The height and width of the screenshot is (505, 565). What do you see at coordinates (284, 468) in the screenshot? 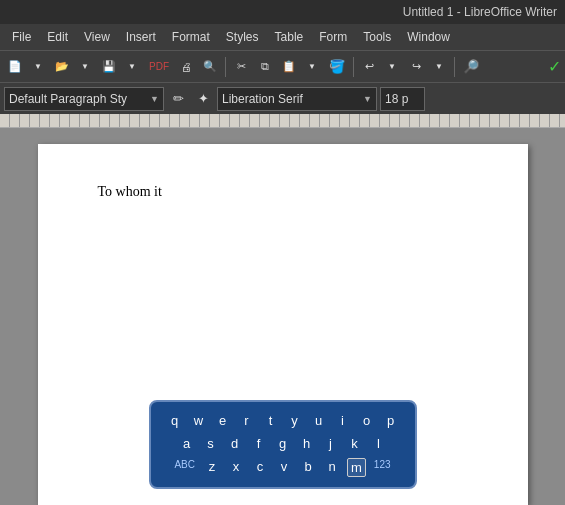
I see `key-v: v` at bounding box center [284, 468].